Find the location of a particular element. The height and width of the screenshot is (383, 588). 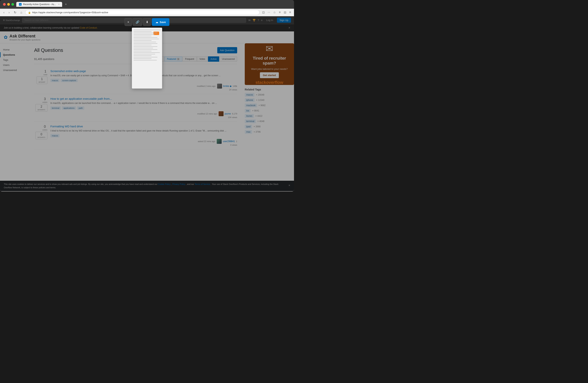

reader-mode-icon: ⊡ is located at coordinates (263, 12).